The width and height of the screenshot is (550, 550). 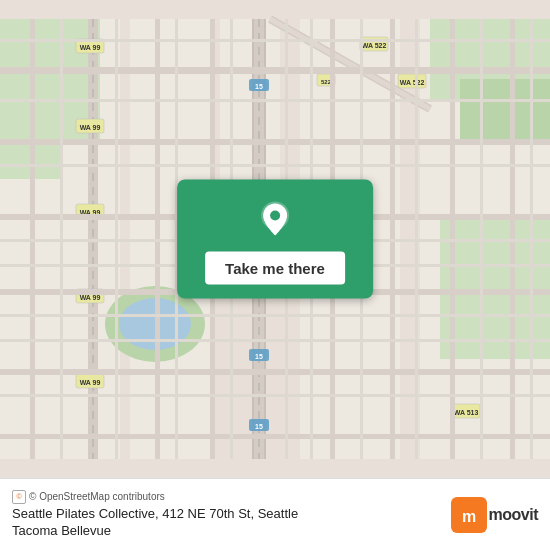 I want to click on location-pin-icon, so click(x=275, y=220).